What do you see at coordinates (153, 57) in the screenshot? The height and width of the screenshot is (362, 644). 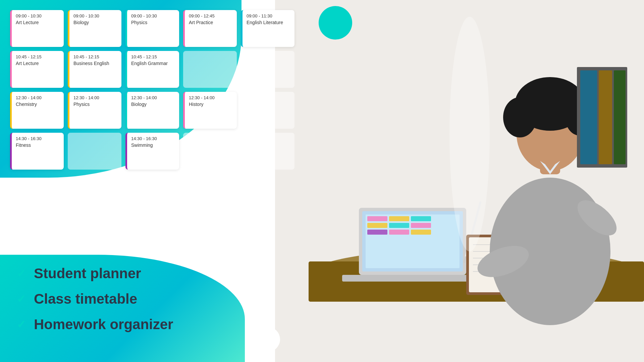 I see `card-time-r1-c2: 10:45 - 12:15` at bounding box center [153, 57].